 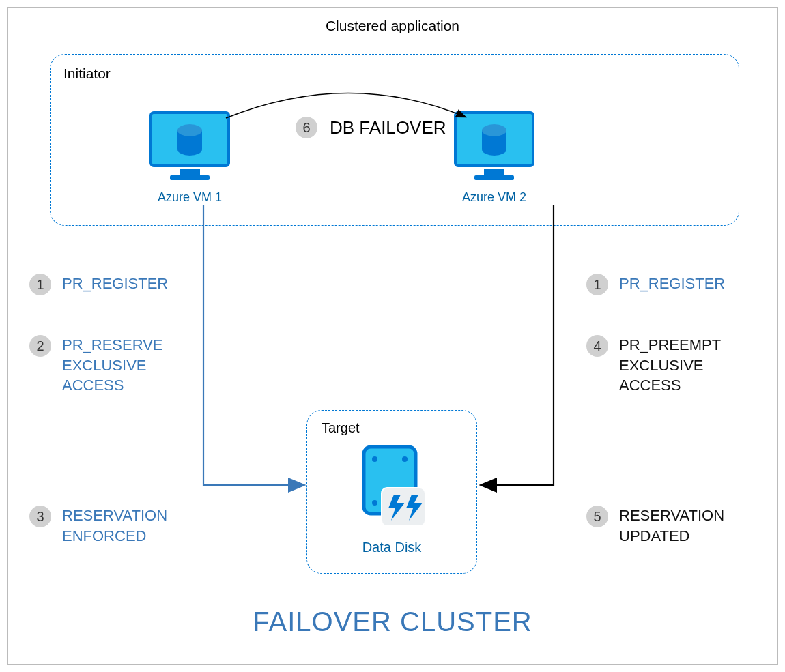 I want to click on data-disk, so click(x=393, y=488).